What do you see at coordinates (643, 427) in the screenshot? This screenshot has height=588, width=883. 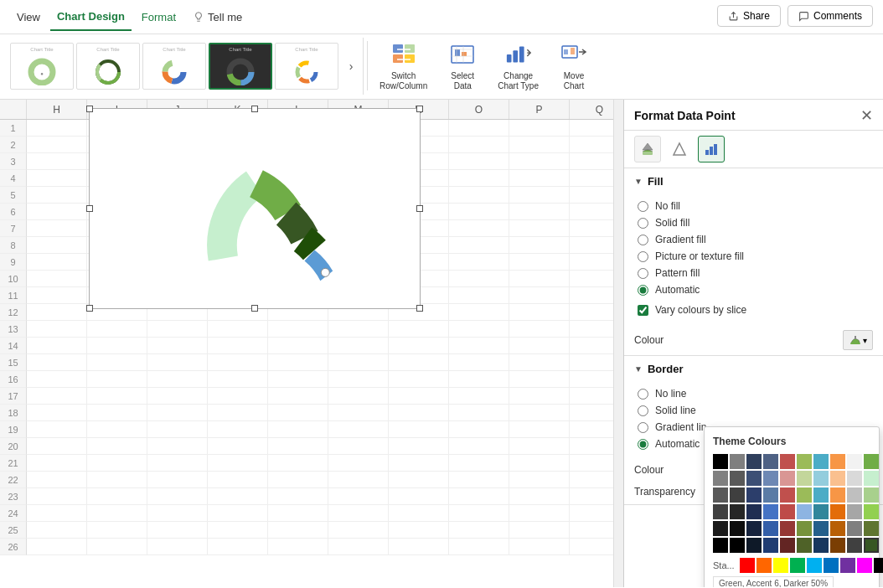 I see `gradient-line-radio` at bounding box center [643, 427].